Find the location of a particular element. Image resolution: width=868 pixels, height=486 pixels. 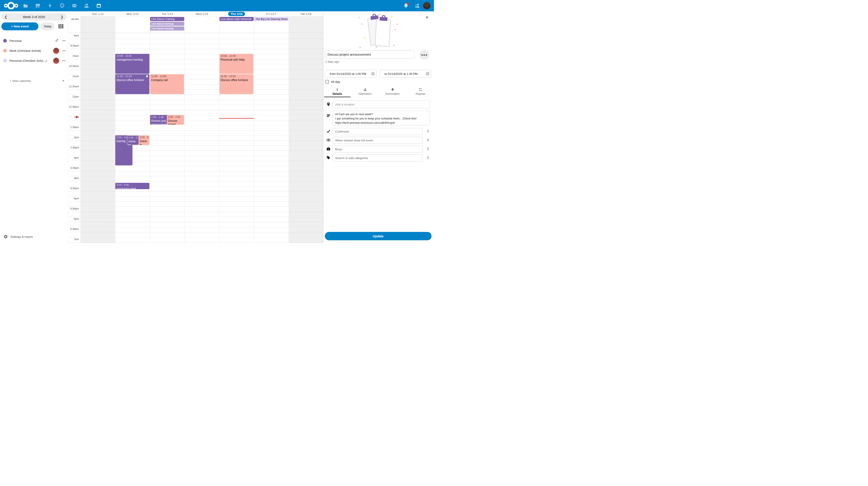

contacts-menu-icon is located at coordinates (417, 6).